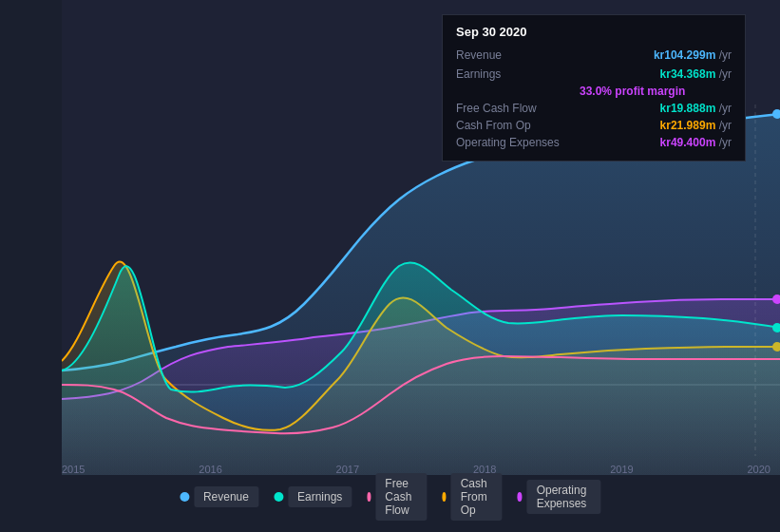  Describe the element at coordinates (369, 497) in the screenshot. I see `legend-dot-fcf` at that location.